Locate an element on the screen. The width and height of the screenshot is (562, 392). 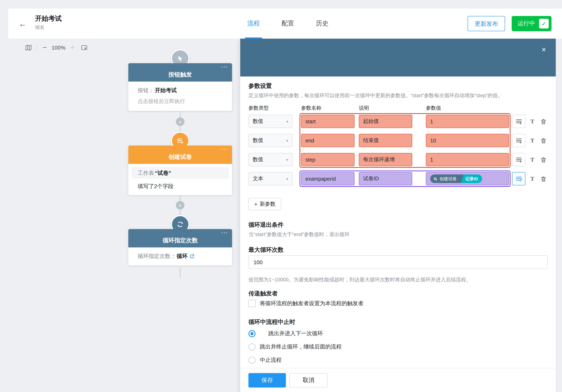
fit-screen-icon is located at coordinates (84, 48).